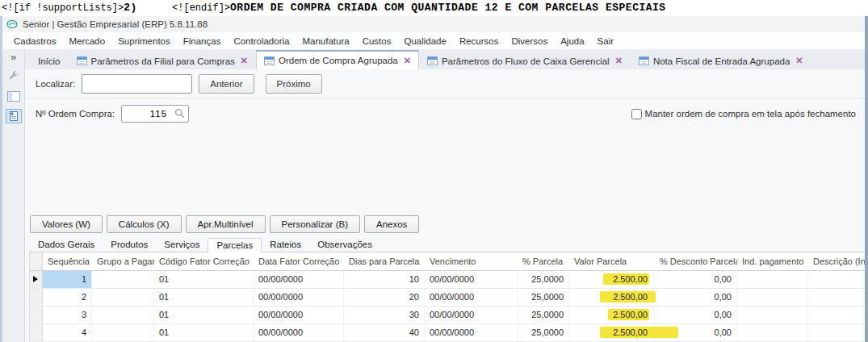 The height and width of the screenshot is (342, 868). I want to click on menu-item-ajuda: Ajuda, so click(572, 41).